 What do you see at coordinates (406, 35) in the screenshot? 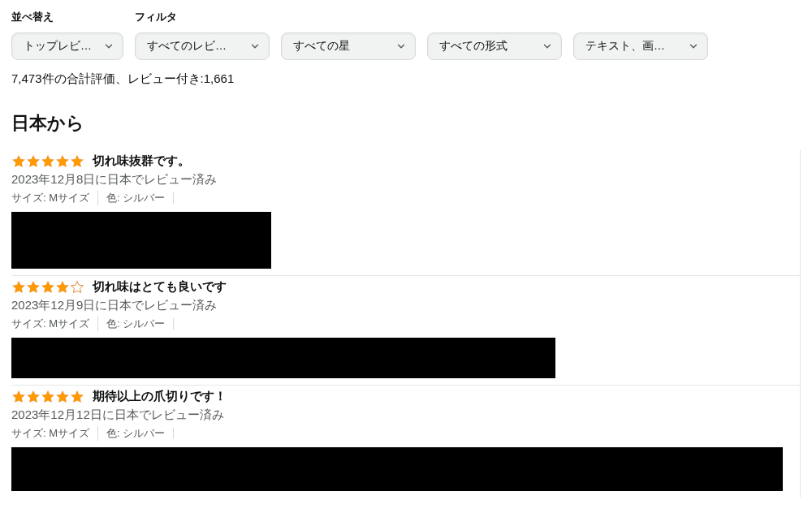
I see `filter-bar: 並べ替え トップレビ… フィルタ すべてのレビ… すべての星 すべての形式 テキ…` at bounding box center [406, 35].